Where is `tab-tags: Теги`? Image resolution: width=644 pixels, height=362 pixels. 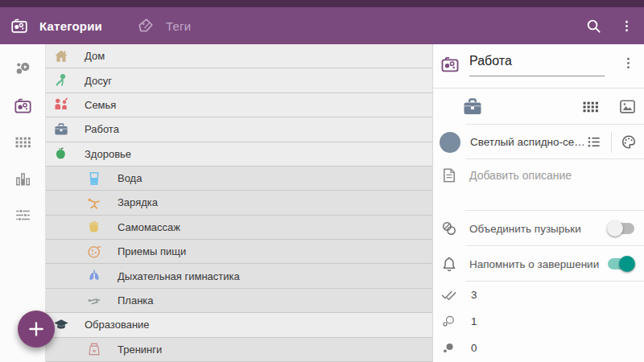
tab-tags: Теги is located at coordinates (163, 26).